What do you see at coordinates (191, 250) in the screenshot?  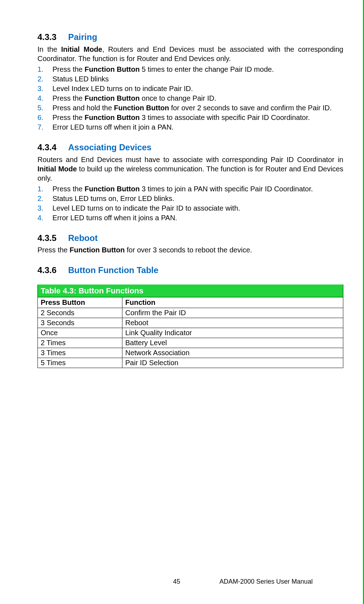 I see `section-435-text: Press the Function Button for over 3 sec…` at bounding box center [191, 250].